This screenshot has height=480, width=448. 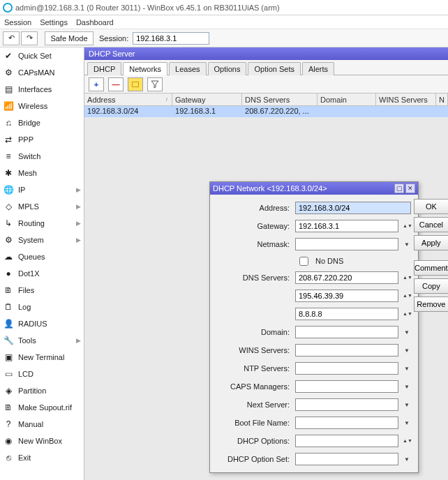 What do you see at coordinates (42, 89) in the screenshot?
I see `sidebar-item-interfaces: ▤Interfaces` at bounding box center [42, 89].